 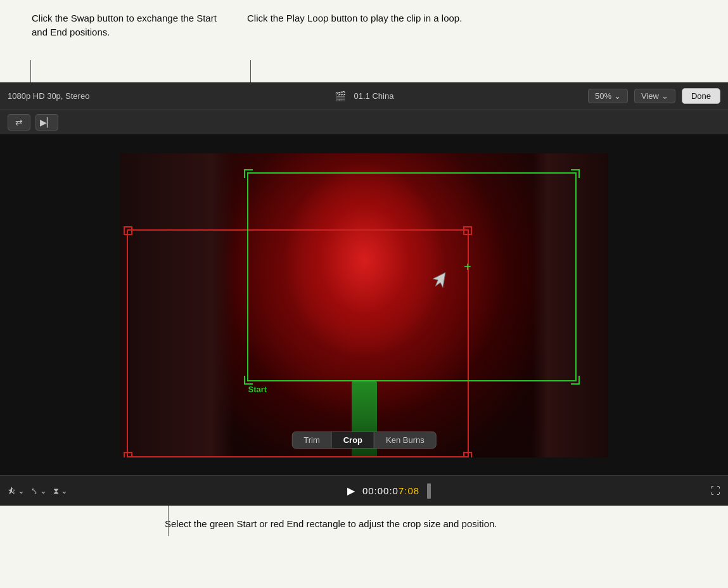 I want to click on transform-chevron: ⌄, so click(x=43, y=490).